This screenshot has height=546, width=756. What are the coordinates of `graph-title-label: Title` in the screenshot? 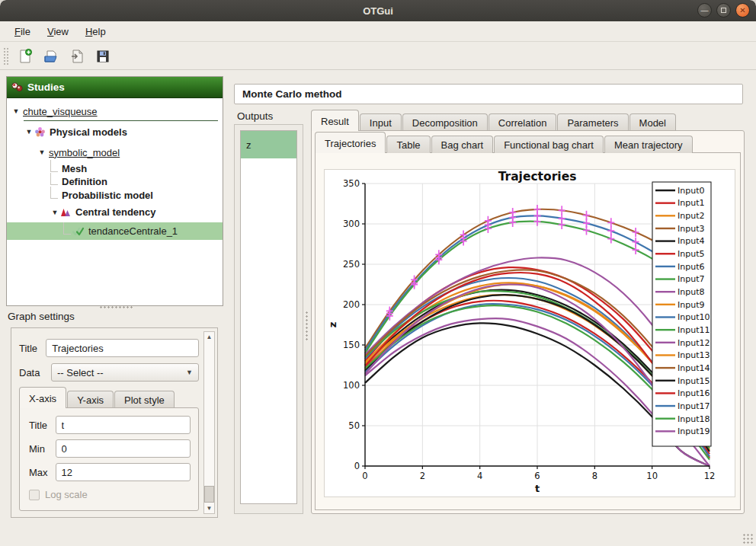 It's located at (32, 349).